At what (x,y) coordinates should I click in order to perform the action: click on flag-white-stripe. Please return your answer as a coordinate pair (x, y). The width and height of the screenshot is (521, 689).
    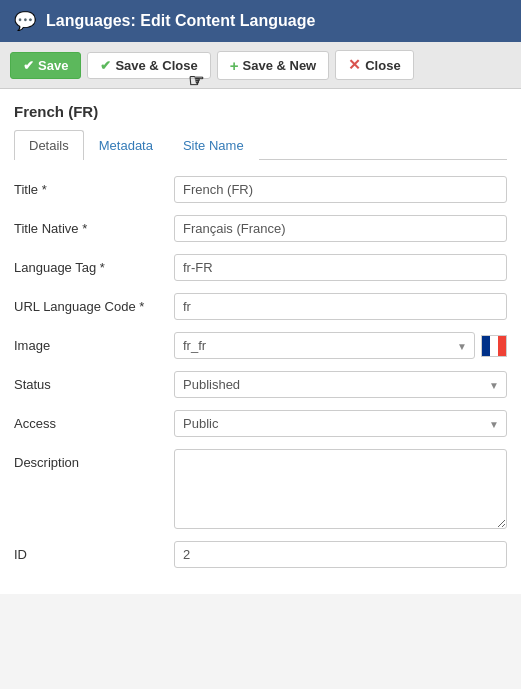
    Looking at the image, I should click on (494, 346).